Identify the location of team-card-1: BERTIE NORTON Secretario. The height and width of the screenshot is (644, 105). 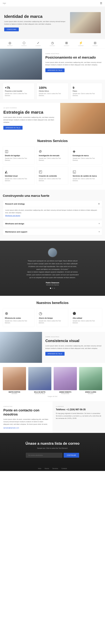
(14, 381).